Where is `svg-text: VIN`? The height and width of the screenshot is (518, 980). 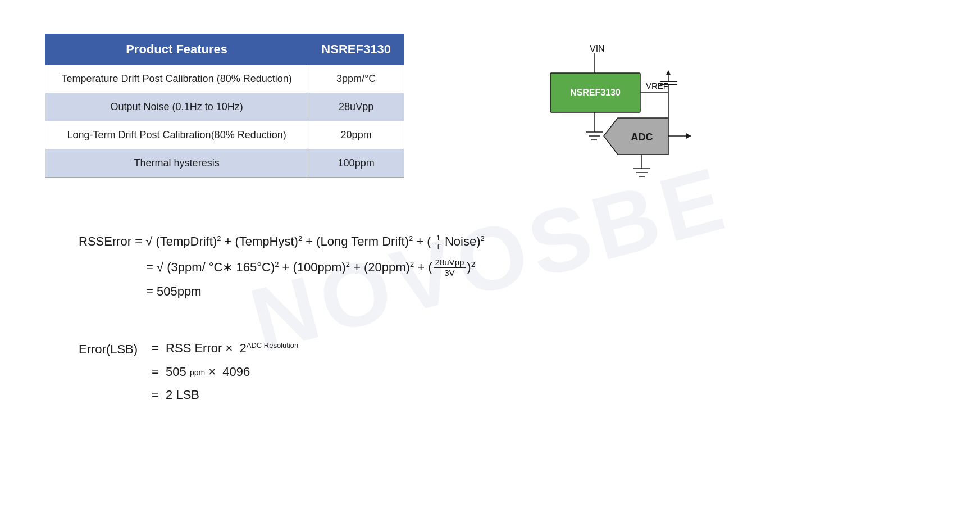
svg-text: VIN is located at coordinates (598, 48).